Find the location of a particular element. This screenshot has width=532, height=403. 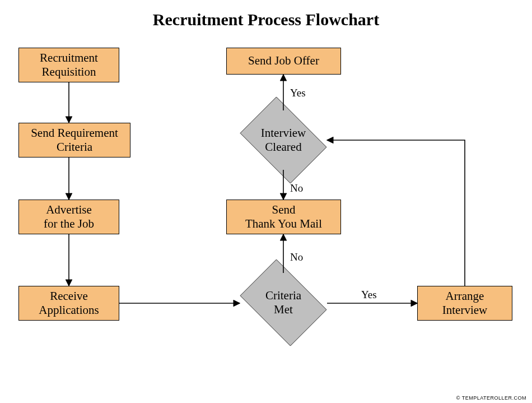

node-send-requirement-criteria: Send RequirementCriteria is located at coordinates (74, 140).